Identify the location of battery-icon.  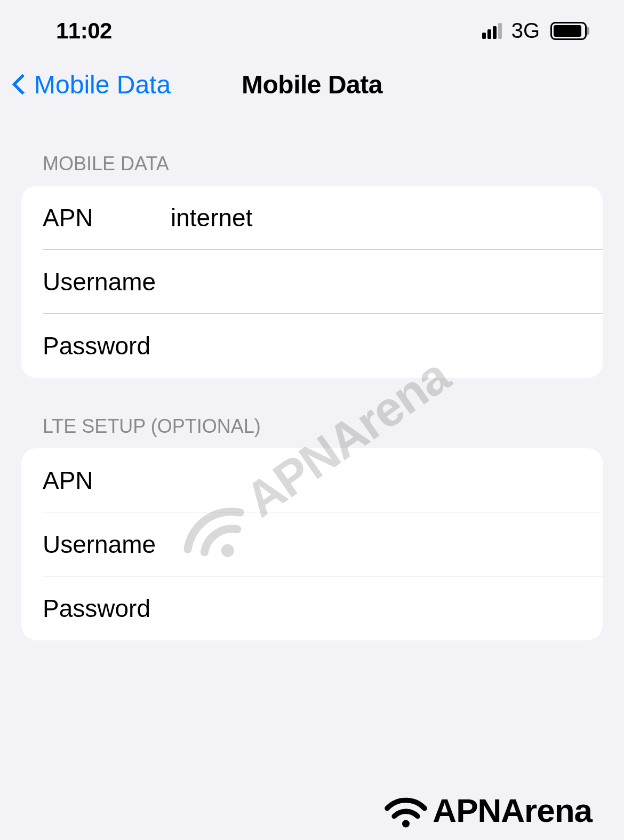
(569, 31).